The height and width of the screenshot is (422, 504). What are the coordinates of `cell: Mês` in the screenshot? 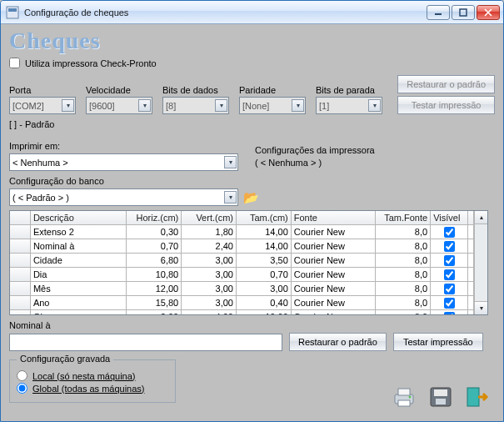 It's located at (79, 289).